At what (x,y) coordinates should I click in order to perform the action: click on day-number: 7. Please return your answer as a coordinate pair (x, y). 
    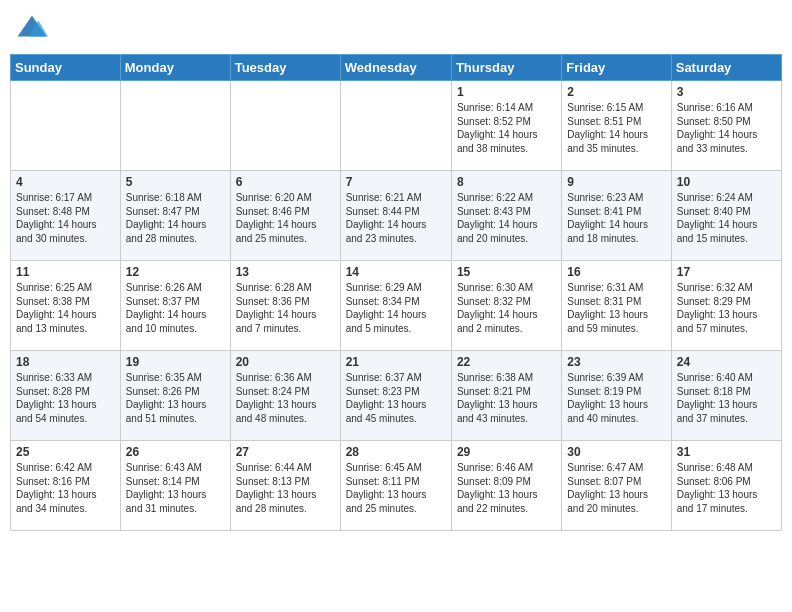
    Looking at the image, I should click on (396, 182).